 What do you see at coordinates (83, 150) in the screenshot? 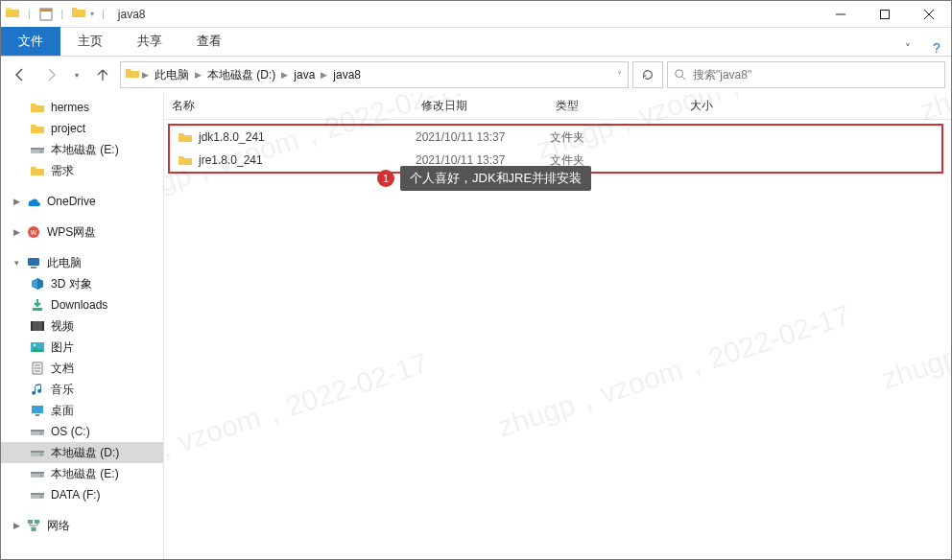
I see `tree-quick-item: 本地磁盘 (E:)` at bounding box center [83, 150].